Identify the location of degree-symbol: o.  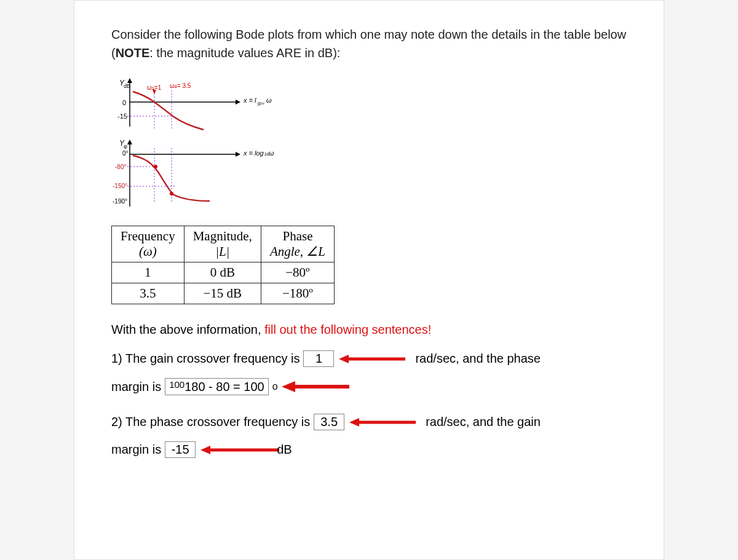
(276, 387).